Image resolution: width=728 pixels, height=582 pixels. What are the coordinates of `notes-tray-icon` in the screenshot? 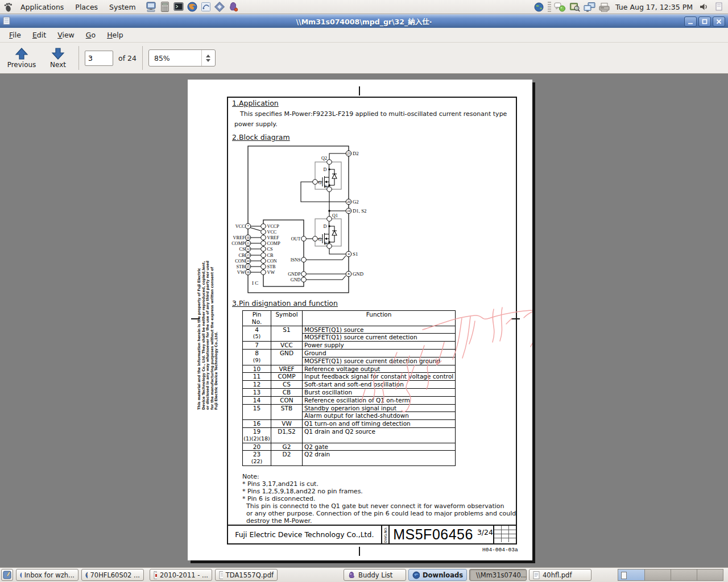 It's located at (719, 7).